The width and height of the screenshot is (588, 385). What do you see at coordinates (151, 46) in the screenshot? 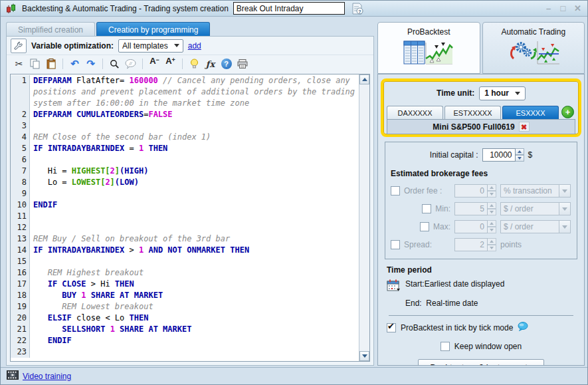
I see `templates-select: All templates` at bounding box center [151, 46].